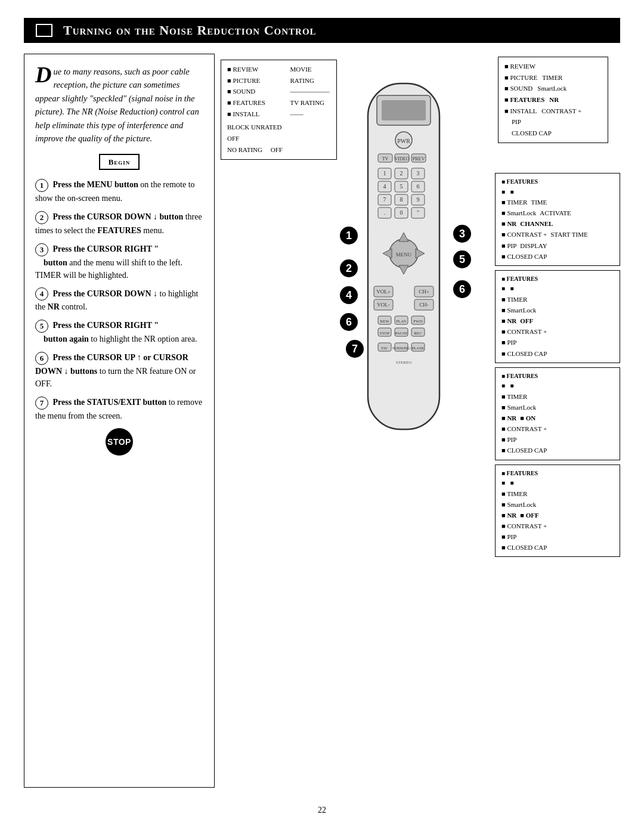 The width and height of the screenshot is (644, 833). What do you see at coordinates (553, 67) in the screenshot?
I see `m2-review: ■ REVIEW` at bounding box center [553, 67].